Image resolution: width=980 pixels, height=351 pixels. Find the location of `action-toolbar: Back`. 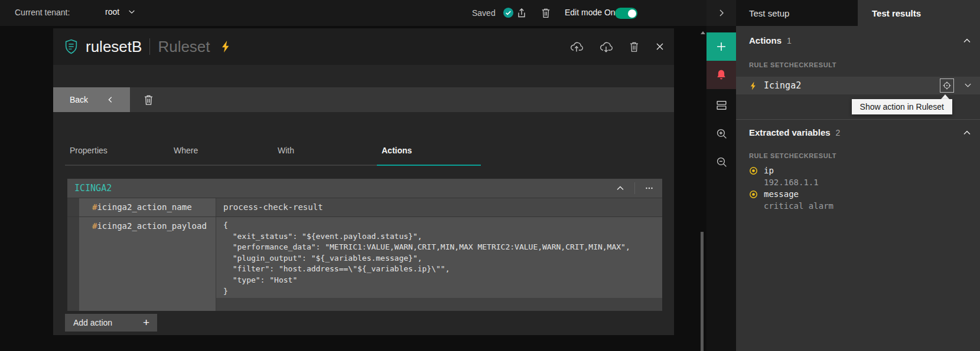

action-toolbar: Back is located at coordinates (364, 100).